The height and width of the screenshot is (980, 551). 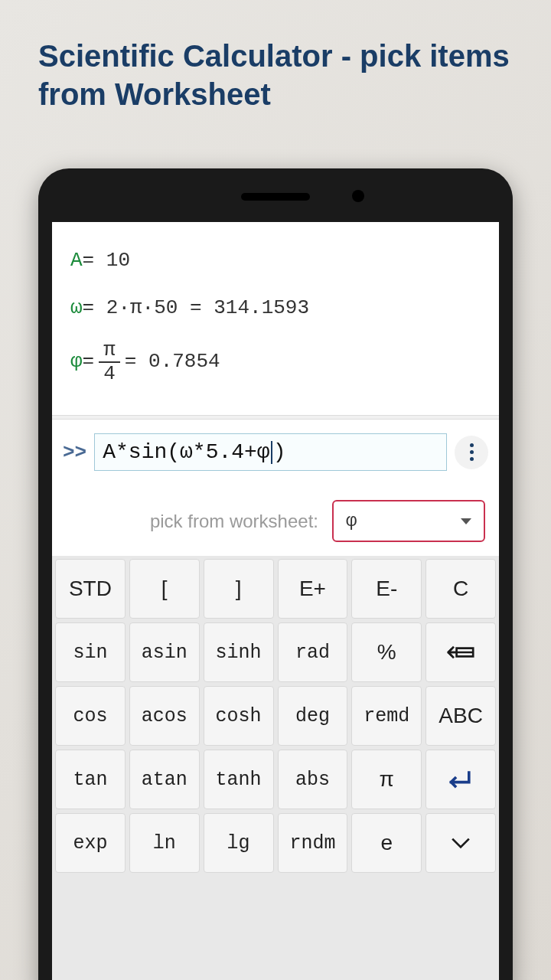 I want to click on key-abc: ABC, so click(x=461, y=716).